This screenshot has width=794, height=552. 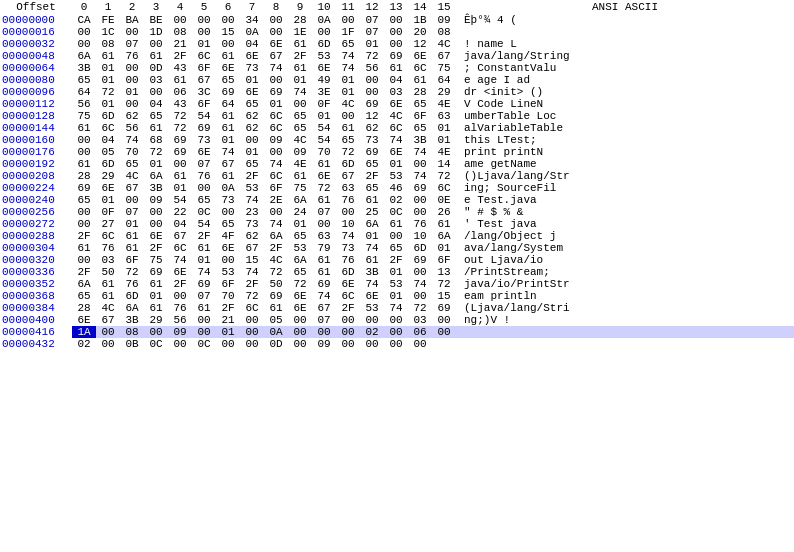 I want to click on hex-cell: 14, so click(x=444, y=164).